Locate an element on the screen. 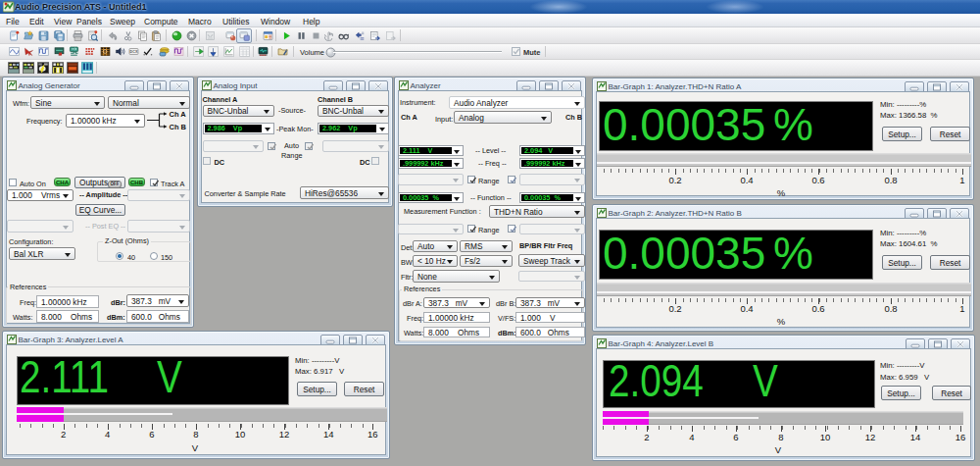  svg-text: DCX is located at coordinates (134, 52).